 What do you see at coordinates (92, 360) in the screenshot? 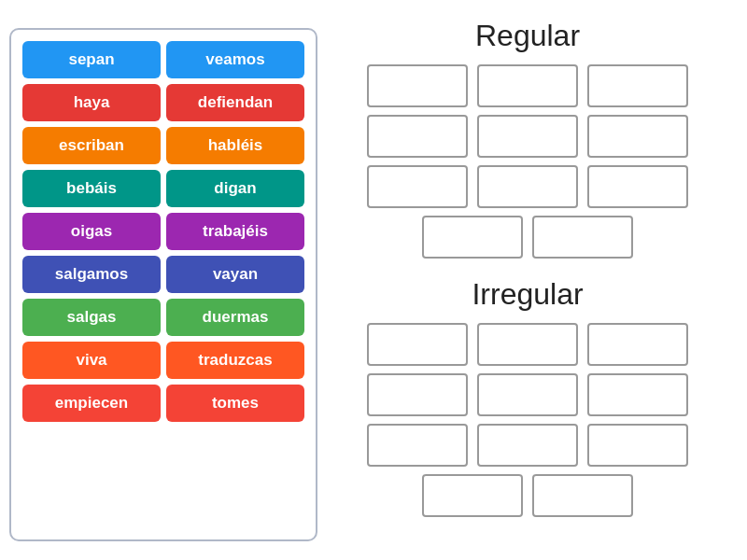
I see `tile-viva: viva` at bounding box center [92, 360].